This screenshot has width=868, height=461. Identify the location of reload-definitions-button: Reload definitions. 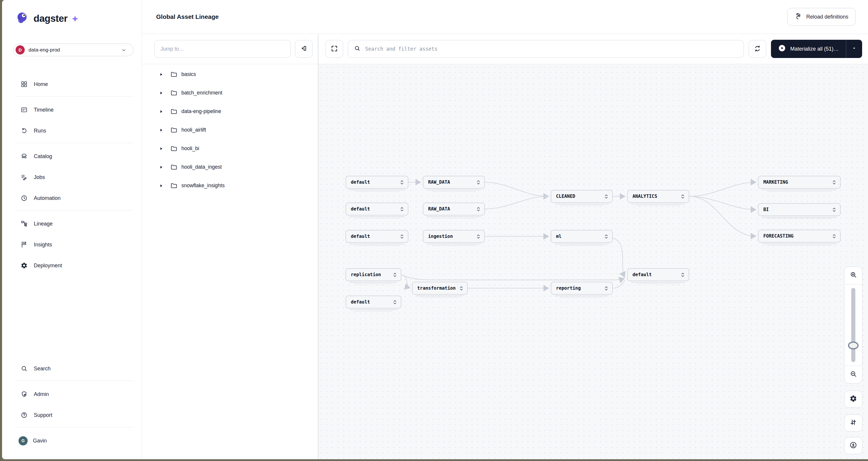
(822, 17).